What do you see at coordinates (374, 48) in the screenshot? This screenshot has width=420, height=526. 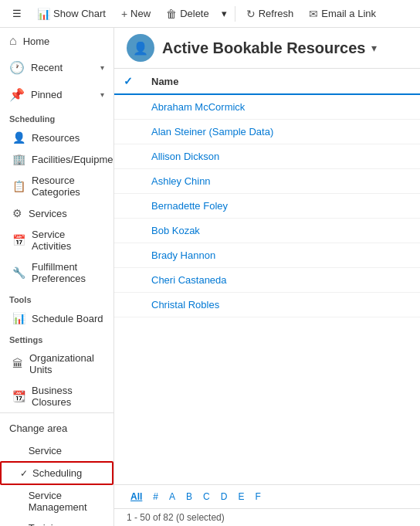 I see `page-title-chevron-icon: ▾` at bounding box center [374, 48].